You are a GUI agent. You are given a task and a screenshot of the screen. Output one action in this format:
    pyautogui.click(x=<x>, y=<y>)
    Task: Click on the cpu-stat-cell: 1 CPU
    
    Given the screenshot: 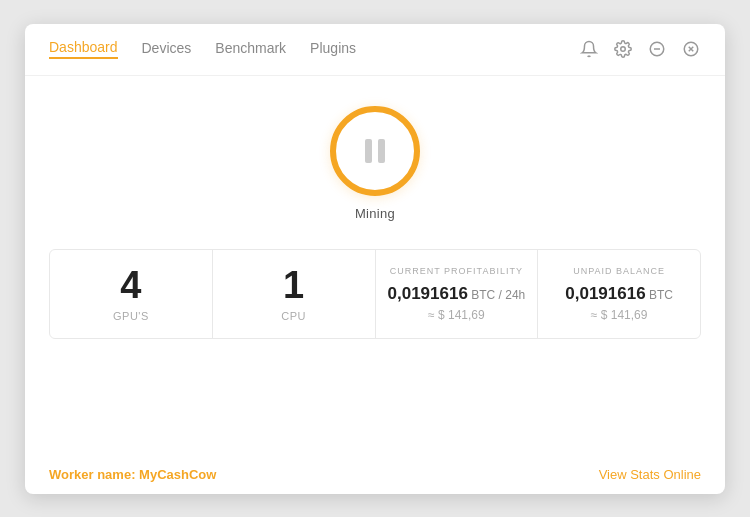 What is the action you would take?
    pyautogui.click(x=294, y=294)
    